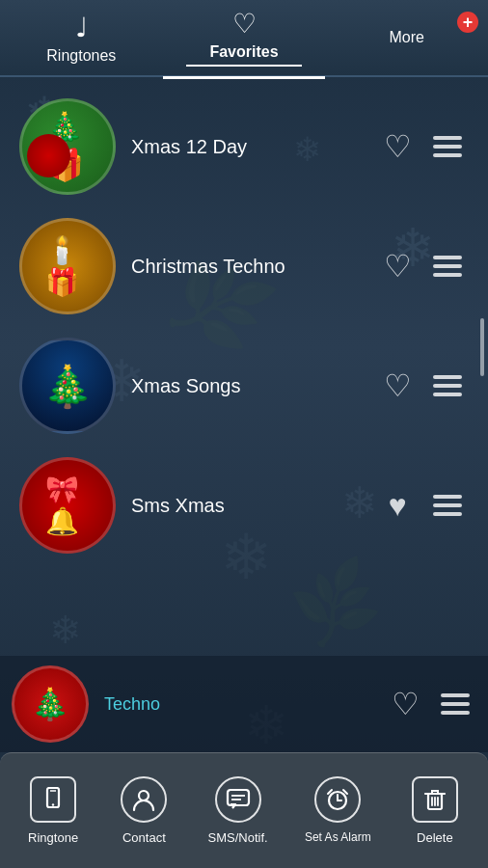 The width and height of the screenshot is (488, 868). What do you see at coordinates (81, 56) in the screenshot?
I see `tab-ringtones-label: Ringtones` at bounding box center [81, 56].